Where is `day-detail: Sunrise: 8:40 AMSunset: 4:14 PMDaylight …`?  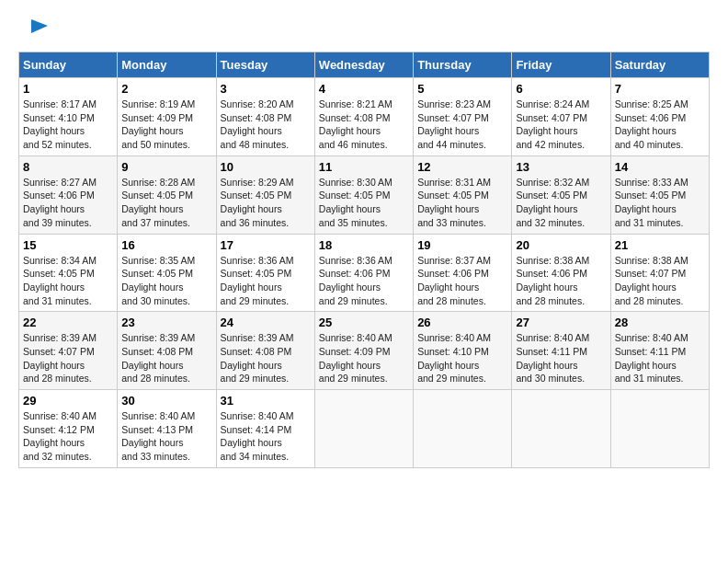
day-detail: Sunrise: 8:40 AMSunset: 4:14 PMDaylight … is located at coordinates (266, 436).